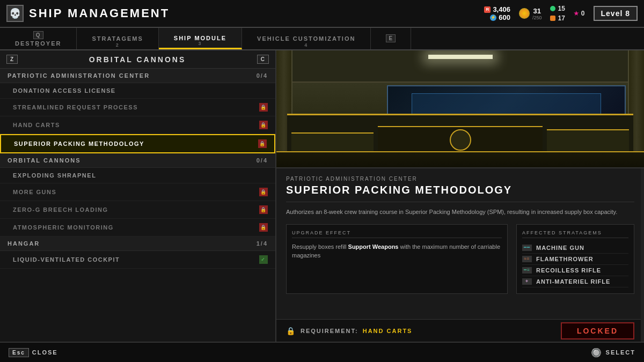  Describe the element at coordinates (78, 76) in the screenshot. I see `section-name-pac: PATRIOTIC ADMINISTRATION CENTER` at that location.